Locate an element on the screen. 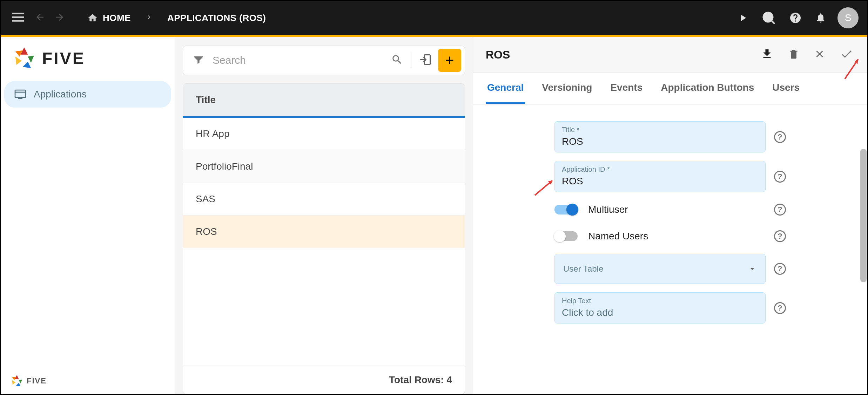  search-button is located at coordinates (397, 60).